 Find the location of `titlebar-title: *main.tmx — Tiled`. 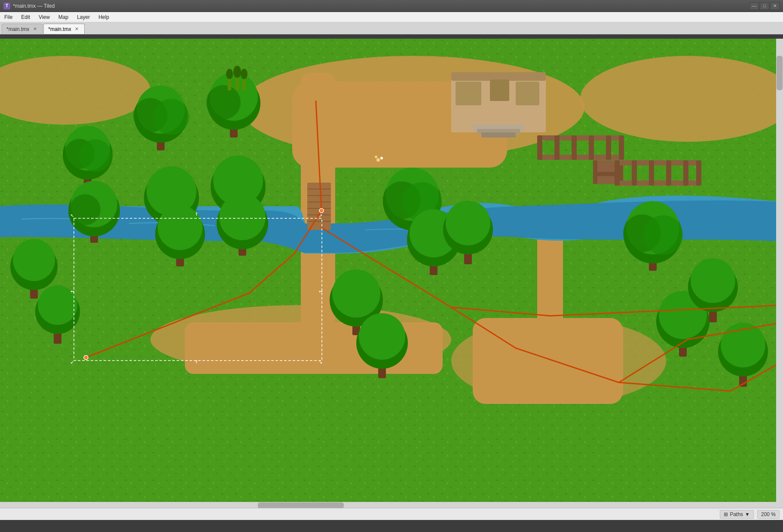

titlebar-title: *main.tmx — Tiled is located at coordinates (34, 6).